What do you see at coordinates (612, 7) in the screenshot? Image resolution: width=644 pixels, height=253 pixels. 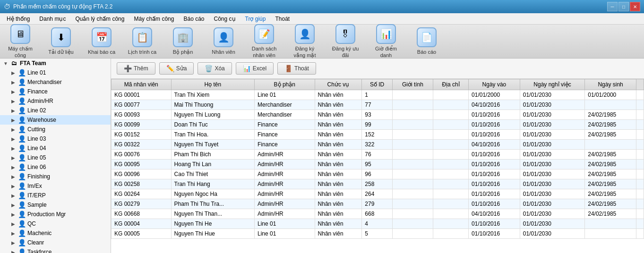 I see `minimize-button: ─` at bounding box center [612, 7].